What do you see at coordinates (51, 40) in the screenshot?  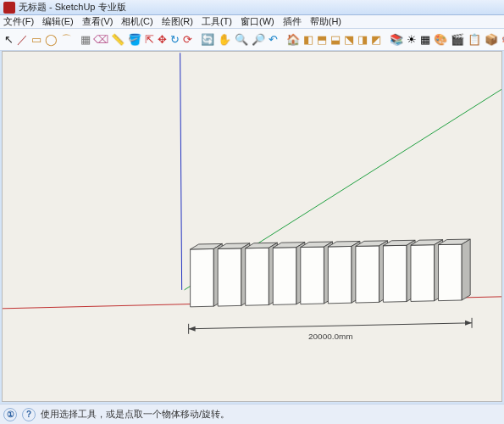 I see `circle-tool-icon: ◯` at bounding box center [51, 40].